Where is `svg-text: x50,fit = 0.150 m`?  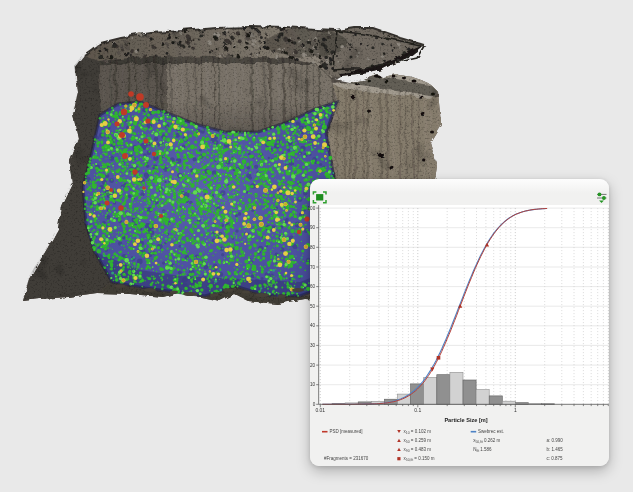 svg-text: x50,fit = 0.150 m is located at coordinates (420, 459).